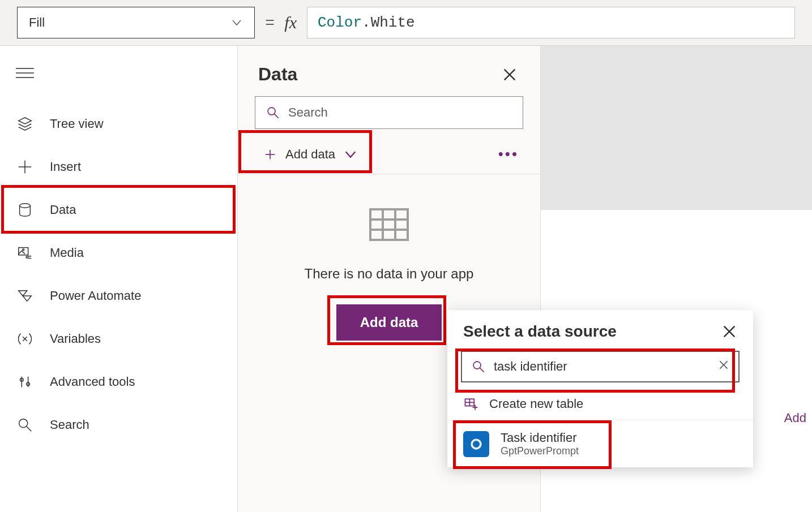 This screenshot has width=812, height=512. I want to click on property-select: Fill, so click(136, 23).